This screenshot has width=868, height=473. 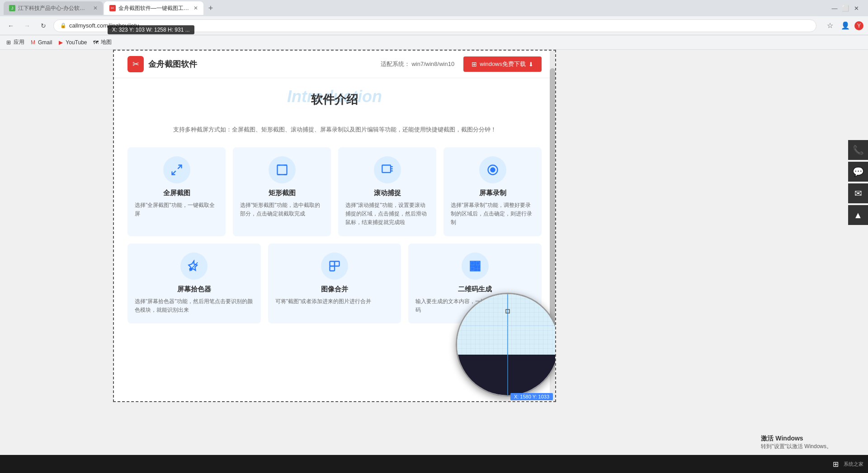 What do you see at coordinates (96, 42) in the screenshot?
I see `map-icon: 🗺` at bounding box center [96, 42].